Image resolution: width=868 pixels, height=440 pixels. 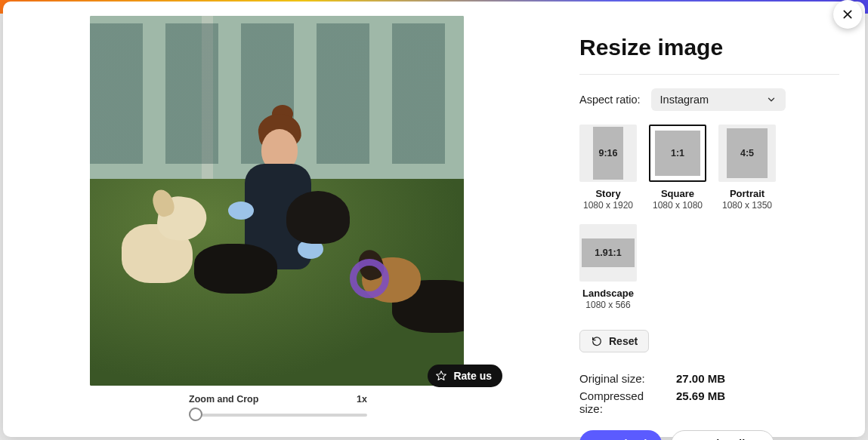 What do you see at coordinates (473, 376) in the screenshot?
I see `rate-us-label: Rate us` at bounding box center [473, 376].